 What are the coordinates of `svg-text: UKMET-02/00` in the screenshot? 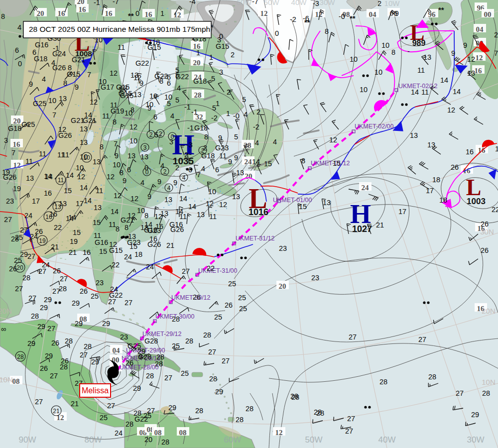 It's located at (374, 126).